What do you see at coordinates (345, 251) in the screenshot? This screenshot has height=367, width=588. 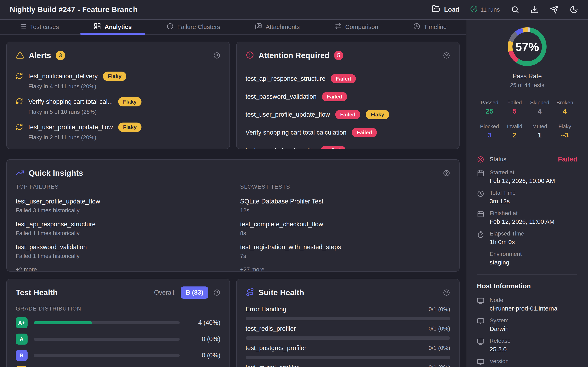 I see `slowest-test-item: test_registration_with_nested_steps 7s` at bounding box center [345, 251].